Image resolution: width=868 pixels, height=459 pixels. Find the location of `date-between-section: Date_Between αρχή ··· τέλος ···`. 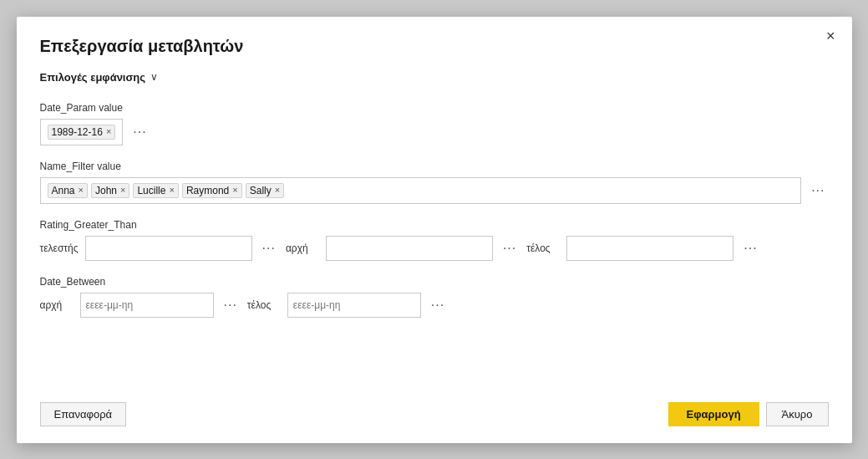

date-between-section: Date_Between αρχή ··· τέλος ··· is located at coordinates (434, 297).